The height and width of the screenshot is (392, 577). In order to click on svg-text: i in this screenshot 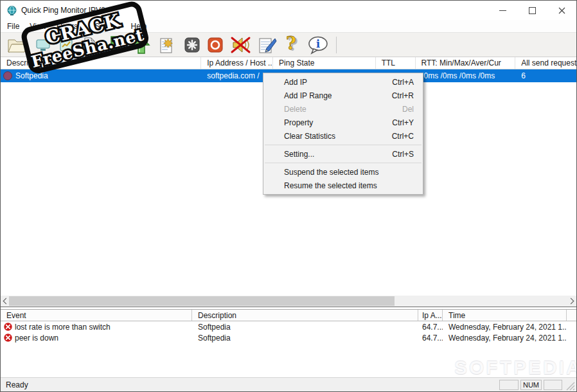, I will do `click(318, 44)`.